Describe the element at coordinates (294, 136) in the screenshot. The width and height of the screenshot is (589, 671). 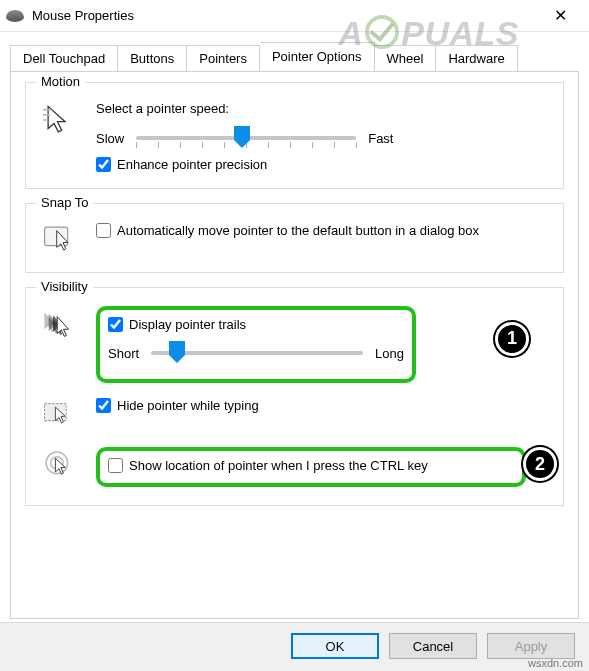
I see `group-motion: Motion Select a pointer speed: Slow` at that location.